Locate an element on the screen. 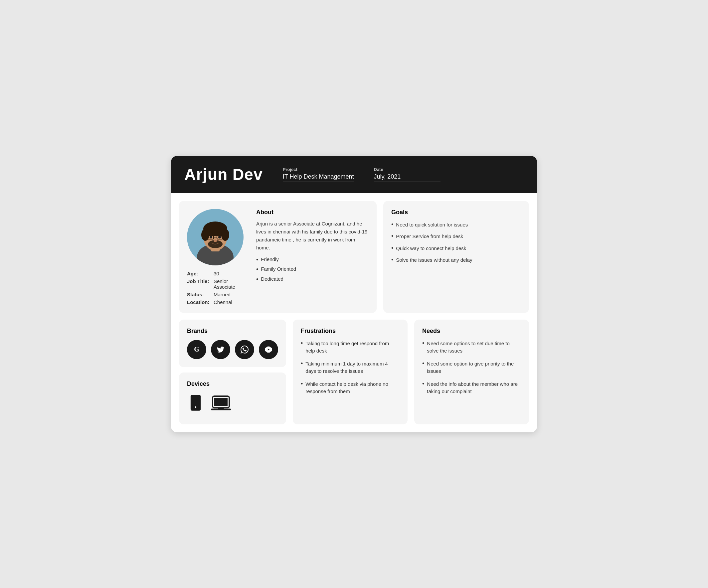 The width and height of the screenshot is (708, 588). frustration-1: Taking too long time get respond from he… is located at coordinates (350, 347).